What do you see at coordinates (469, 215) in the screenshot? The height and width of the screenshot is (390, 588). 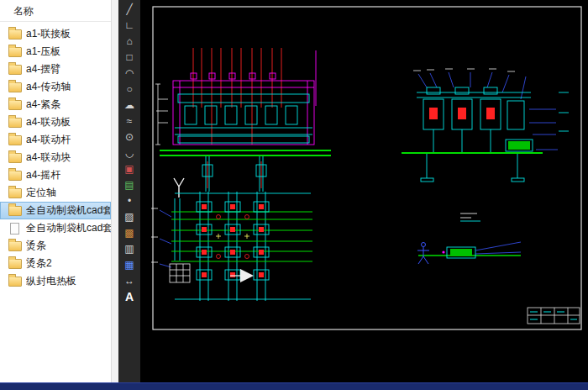 I see `detail-note-marks` at bounding box center [469, 215].